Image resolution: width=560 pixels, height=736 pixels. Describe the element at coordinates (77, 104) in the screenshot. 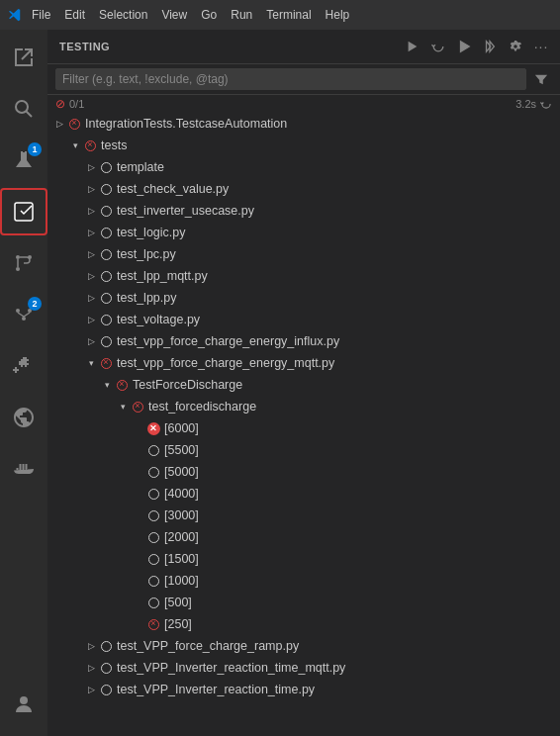

I see `status-result: 0/1` at that location.